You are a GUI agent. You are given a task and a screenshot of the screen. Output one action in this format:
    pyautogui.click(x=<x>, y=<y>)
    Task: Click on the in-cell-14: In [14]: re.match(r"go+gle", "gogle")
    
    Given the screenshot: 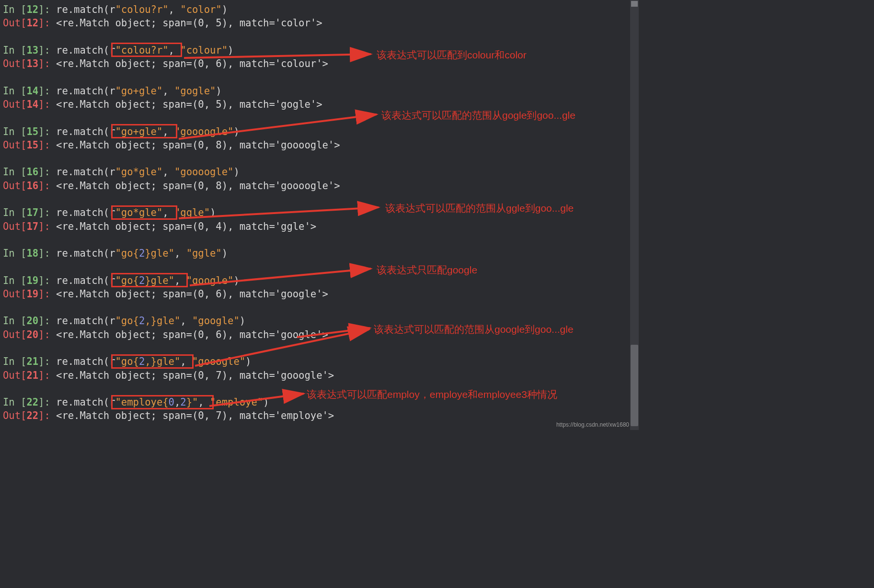 What is the action you would take?
    pyautogui.click(x=321, y=91)
    